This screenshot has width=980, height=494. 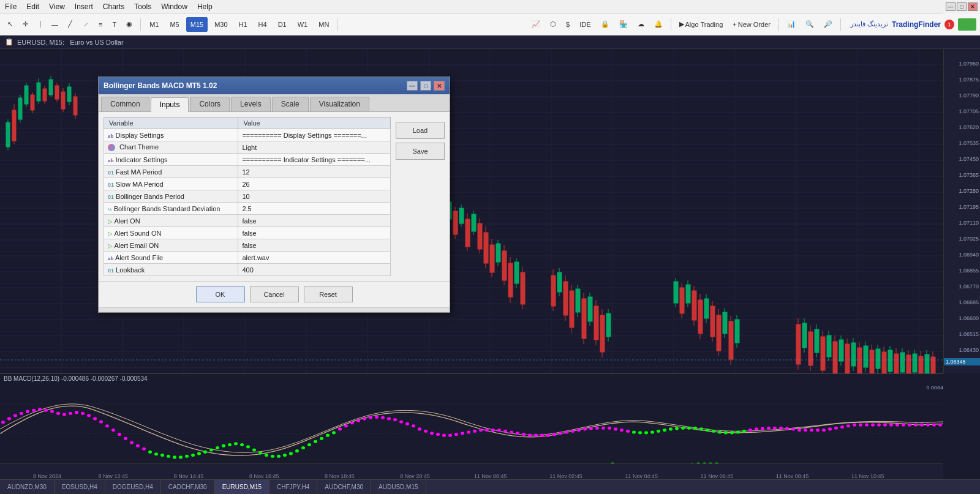 I want to click on ab-icon-3: ab, so click(x=111, y=258).